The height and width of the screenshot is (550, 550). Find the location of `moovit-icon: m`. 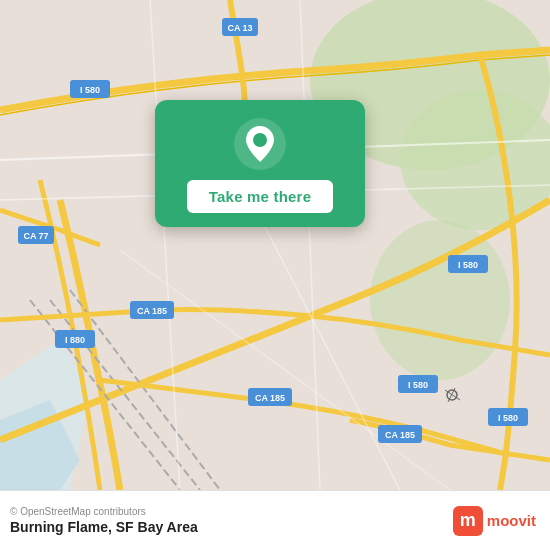

moovit-icon: m is located at coordinates (468, 521).